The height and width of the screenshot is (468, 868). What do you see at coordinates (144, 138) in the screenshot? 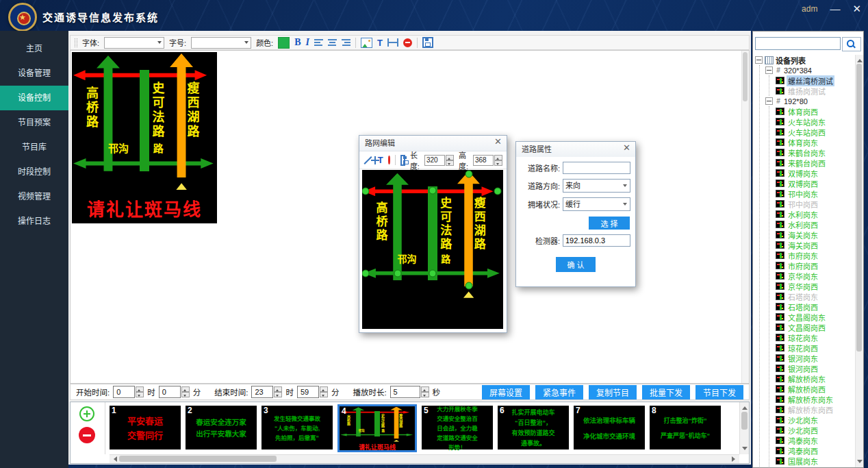
I see `sign-preview: 高桥路史可法路瘦西湖路邗沟路请礼让斑马线` at bounding box center [144, 138].